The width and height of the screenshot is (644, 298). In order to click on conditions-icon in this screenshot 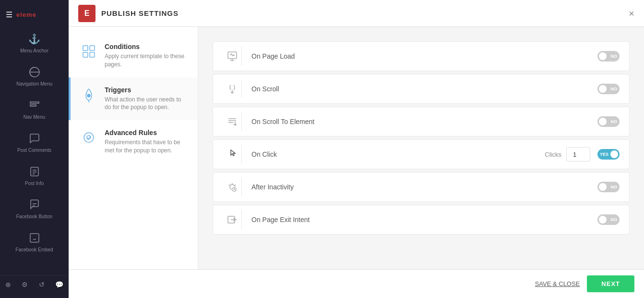, I will do `click(89, 51)`.